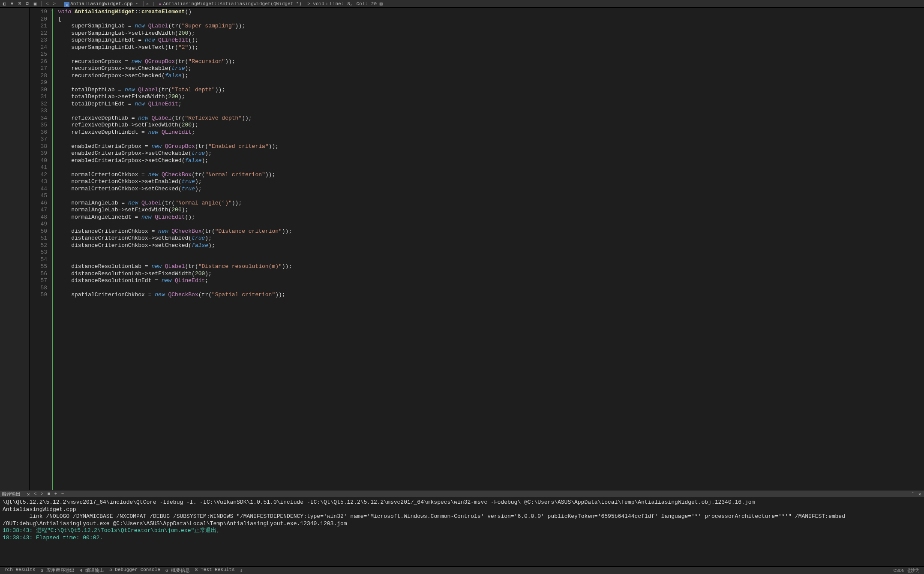 The width and height of the screenshot is (924, 574). Describe the element at coordinates (462, 510) in the screenshot. I see `output-line: AntialiasingWidget.cpp` at that location.